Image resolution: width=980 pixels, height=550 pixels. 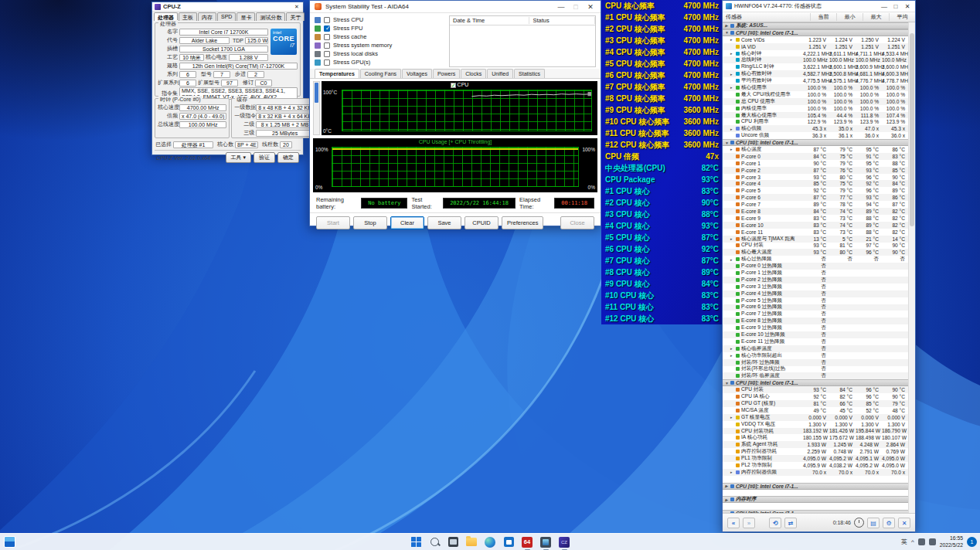 What do you see at coordinates (951, 542) in the screenshot?
I see `tray-clock: 16:55 2022/5/22` at bounding box center [951, 542].